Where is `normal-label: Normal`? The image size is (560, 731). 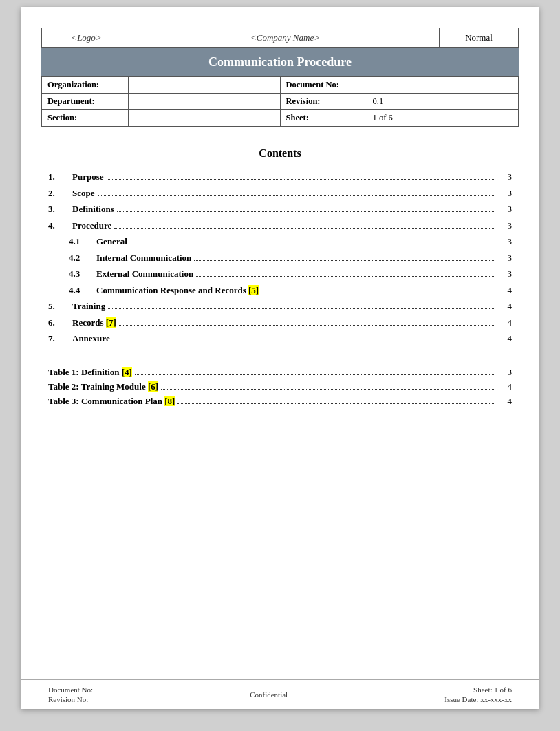
normal-label: Normal is located at coordinates (479, 37).